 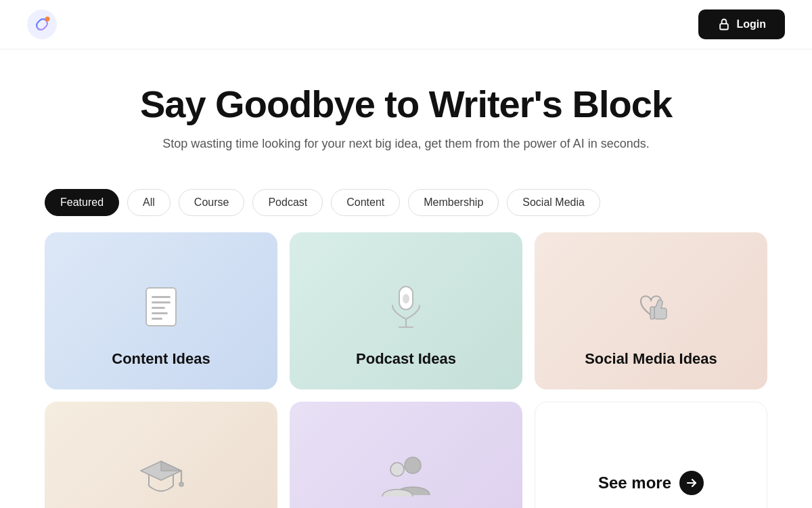 What do you see at coordinates (692, 483) in the screenshot?
I see `see-more-arrow` at bounding box center [692, 483].